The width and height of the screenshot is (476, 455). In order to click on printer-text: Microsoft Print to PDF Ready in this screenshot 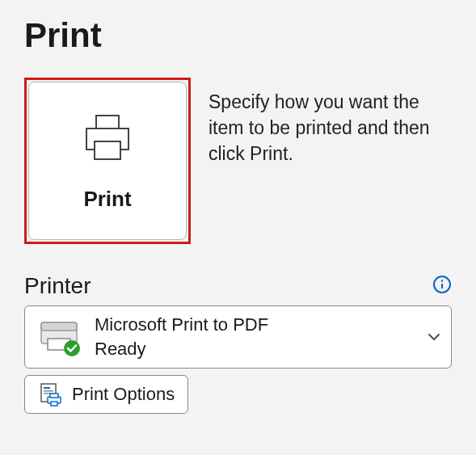, I will do `click(255, 337)`.